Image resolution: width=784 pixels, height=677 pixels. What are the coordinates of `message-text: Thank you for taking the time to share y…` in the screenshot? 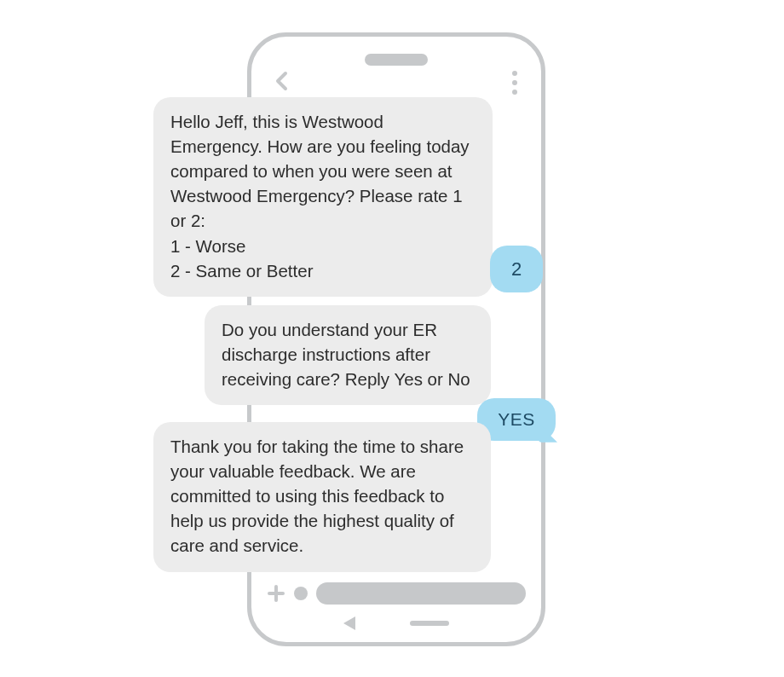 It's located at (317, 496).